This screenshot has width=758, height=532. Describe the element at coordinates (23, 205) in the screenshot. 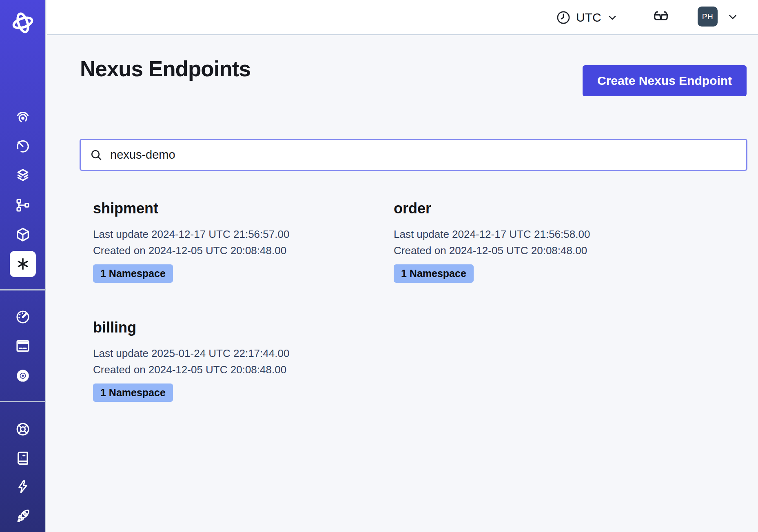

I see `sidebar-item-batch-operations` at that location.